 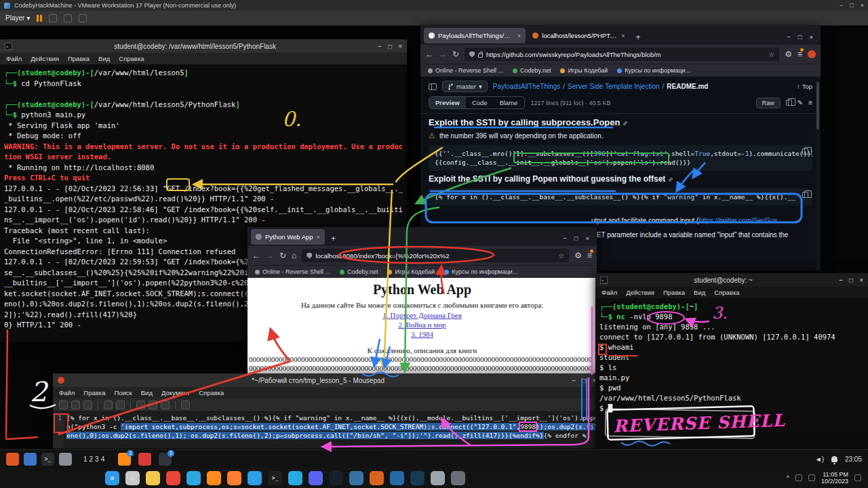 I want to click on flame-menu-icon, so click(x=12, y=460).